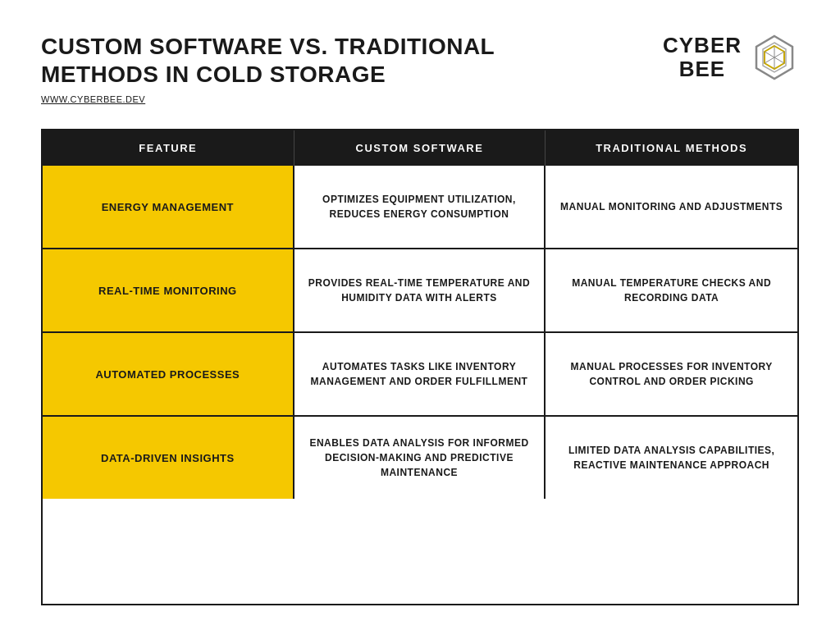 This screenshot has height=630, width=840. What do you see at coordinates (774, 57) in the screenshot?
I see `cyberbee-logo-icon` at bounding box center [774, 57].